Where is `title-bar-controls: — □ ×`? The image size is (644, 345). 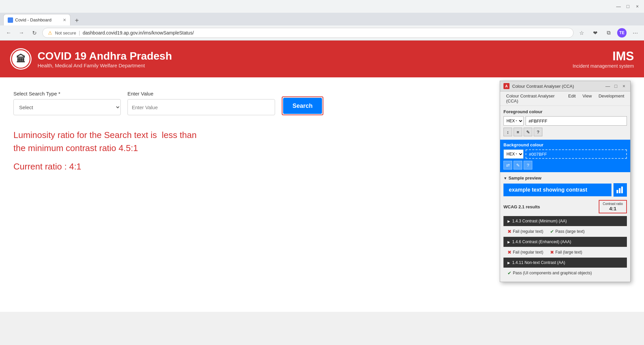
title-bar-controls: — □ × is located at coordinates (628, 6).